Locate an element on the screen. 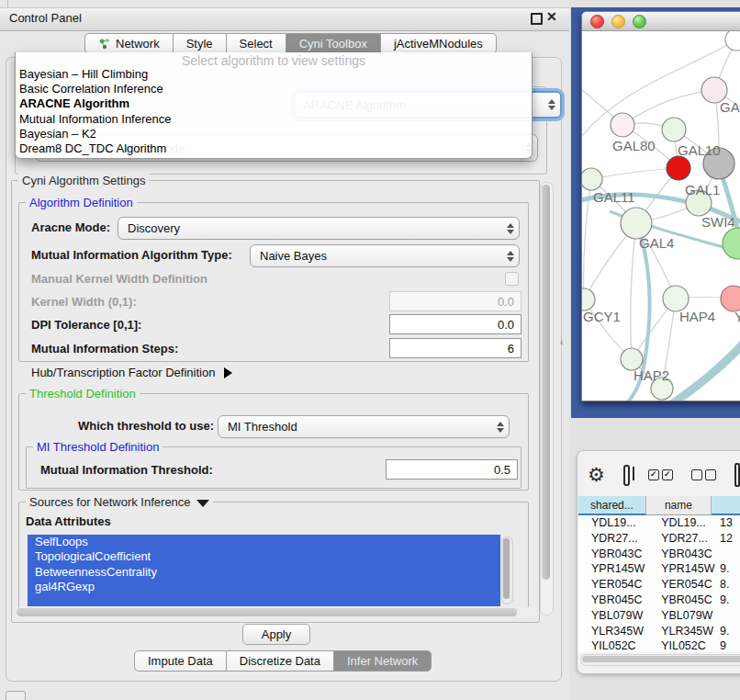 The image size is (740, 700). attribute-list-item: gal4RGexp is located at coordinates (264, 587).